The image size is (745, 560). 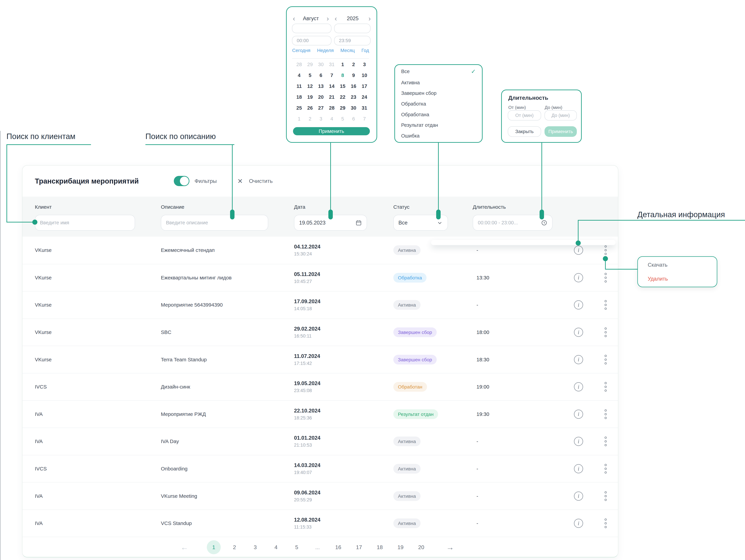 I want to click on time-to-input, so click(x=352, y=41).